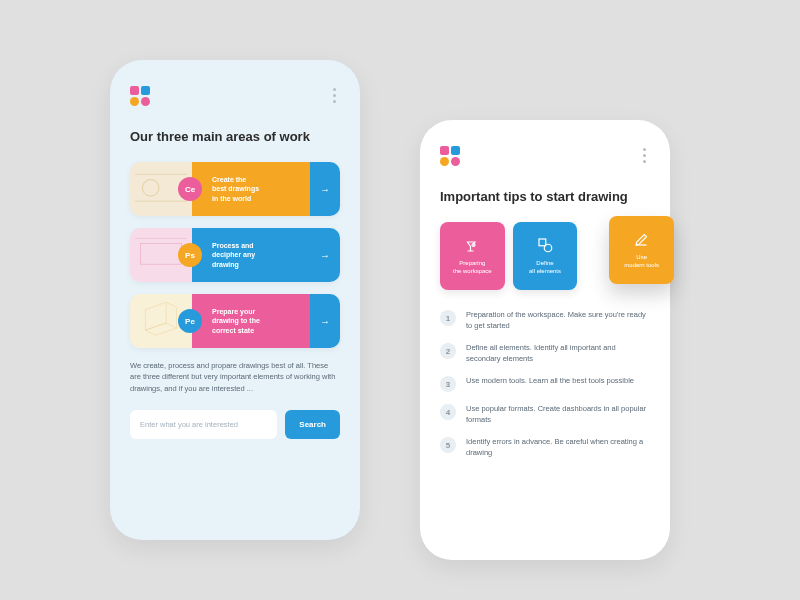 The width and height of the screenshot is (800, 600). I want to click on tip-card-define: Define all elements, so click(546, 256).